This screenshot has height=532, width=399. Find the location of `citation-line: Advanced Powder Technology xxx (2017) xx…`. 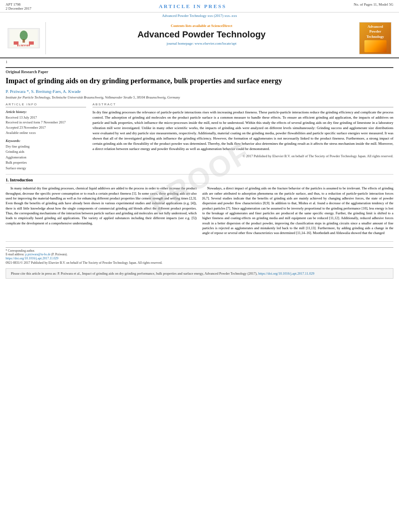

citation-line: Advanced Powder Technology xxx (2017) xx… is located at coordinates (200, 16).